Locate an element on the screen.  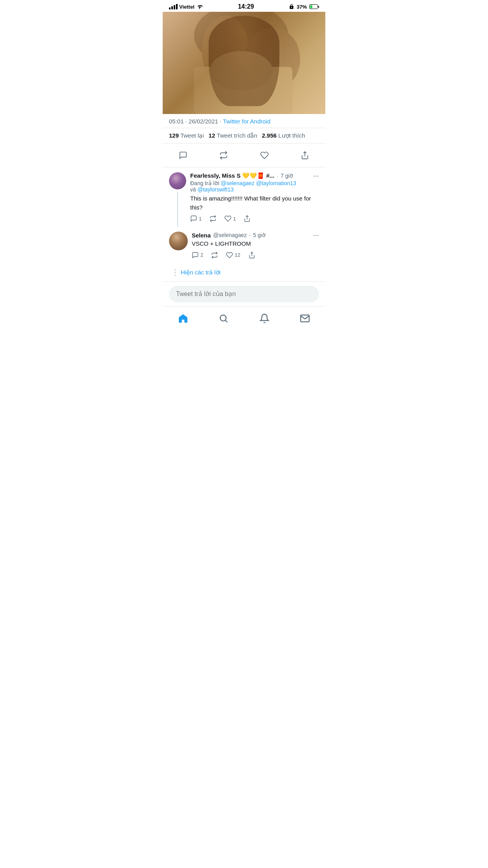
selena-reply-btn: 2 is located at coordinates (197, 255).